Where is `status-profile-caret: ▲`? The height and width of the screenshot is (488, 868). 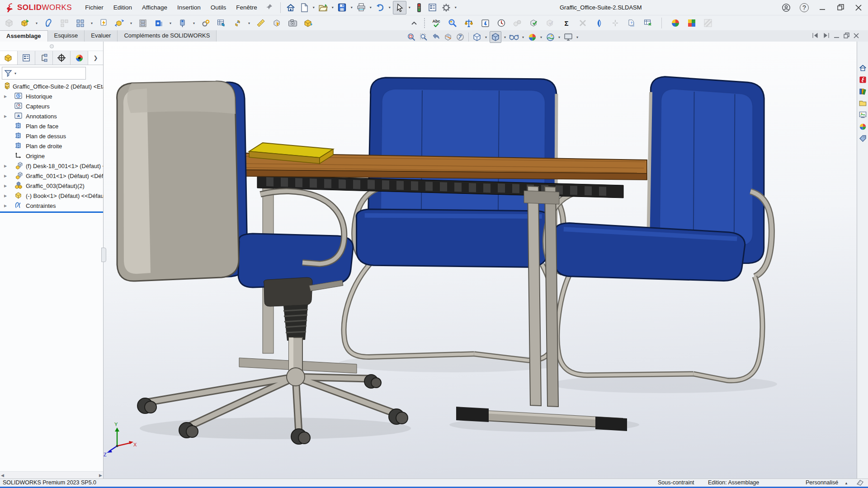
status-profile-caret: ▲ is located at coordinates (846, 483).